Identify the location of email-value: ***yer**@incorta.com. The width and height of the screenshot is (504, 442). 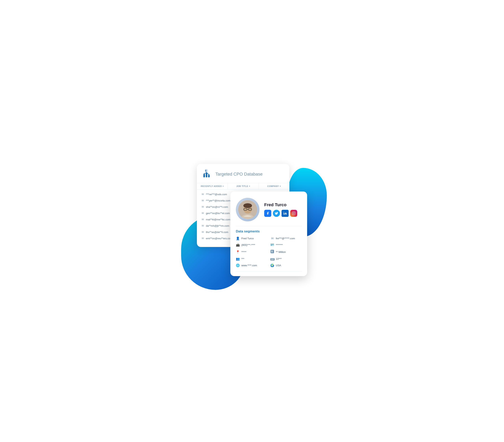
(218, 201).